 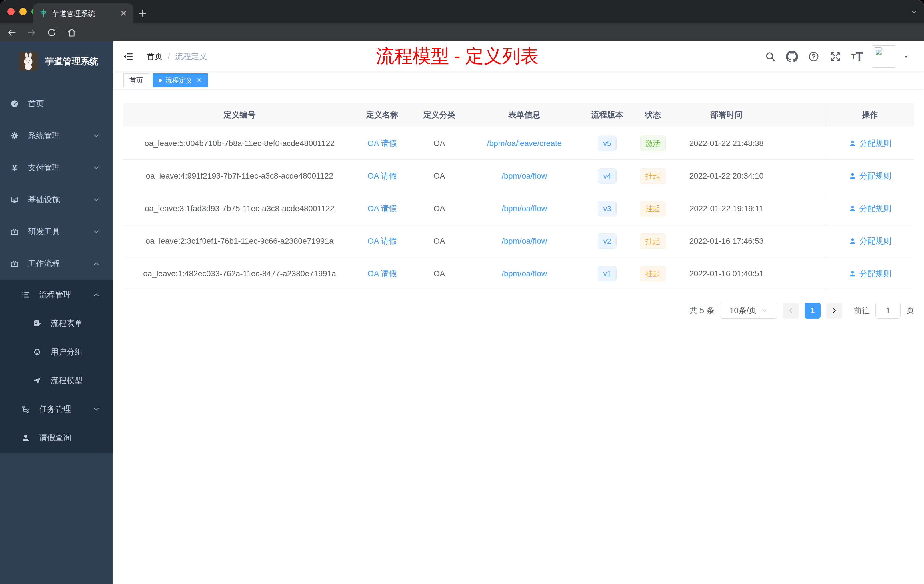 What do you see at coordinates (57, 381) in the screenshot?
I see `sidebar-item-process-model: 流程模型` at bounding box center [57, 381].